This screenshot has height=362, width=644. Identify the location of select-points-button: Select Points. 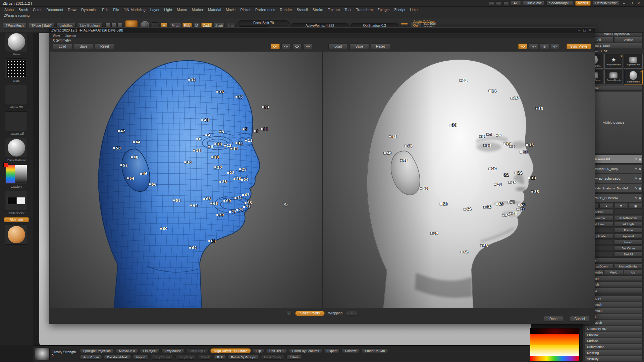
(310, 313).